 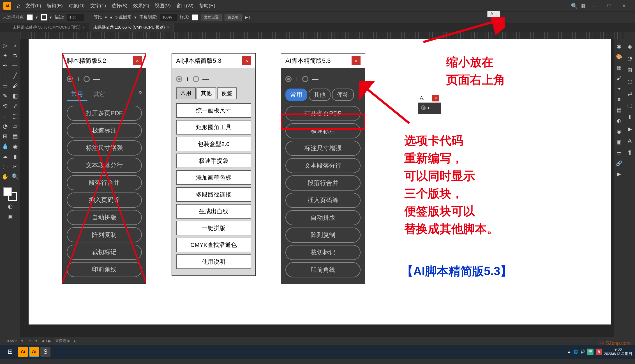 What do you see at coordinates (619, 110) in the screenshot?
I see `gradient-icon: ▤` at bounding box center [619, 110].